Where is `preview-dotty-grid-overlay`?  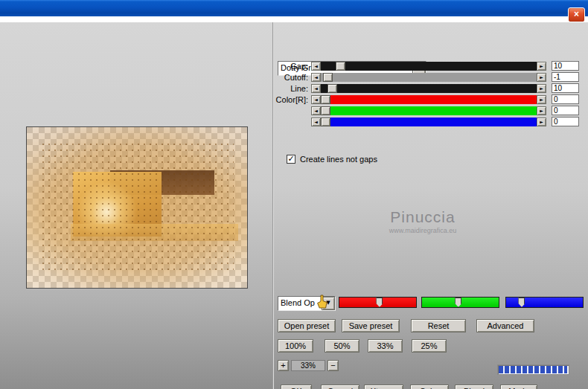
preview-dotty-grid-overlay is located at coordinates (137, 207).